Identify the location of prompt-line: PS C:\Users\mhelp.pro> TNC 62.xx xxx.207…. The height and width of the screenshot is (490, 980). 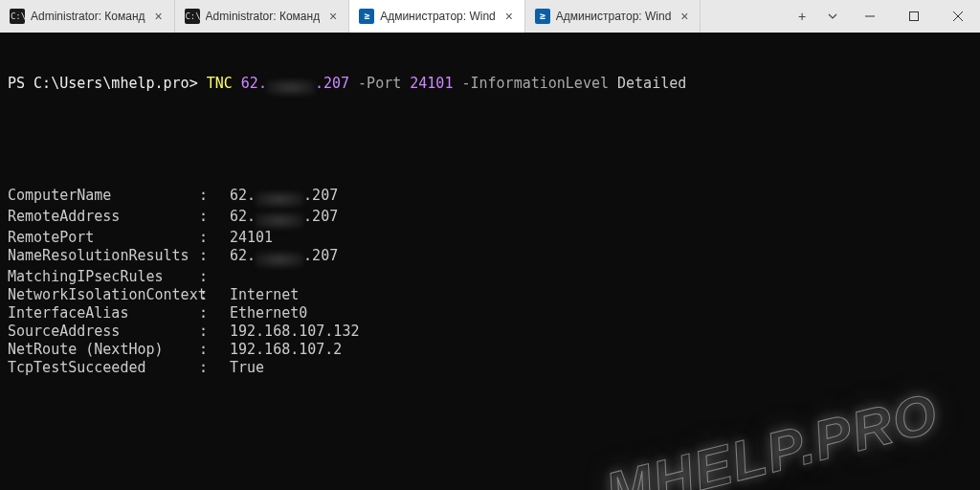
(490, 85).